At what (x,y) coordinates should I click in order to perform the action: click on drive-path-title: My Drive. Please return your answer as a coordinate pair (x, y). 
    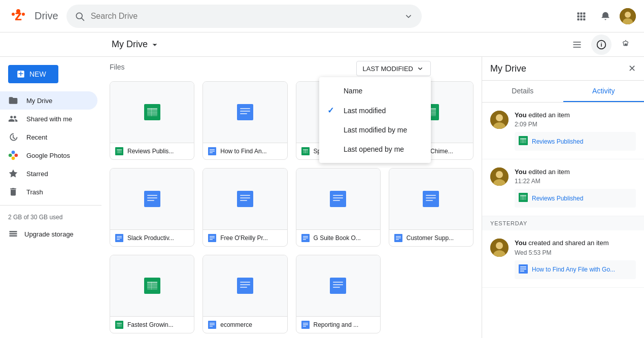
    Looking at the image, I should click on (135, 45).